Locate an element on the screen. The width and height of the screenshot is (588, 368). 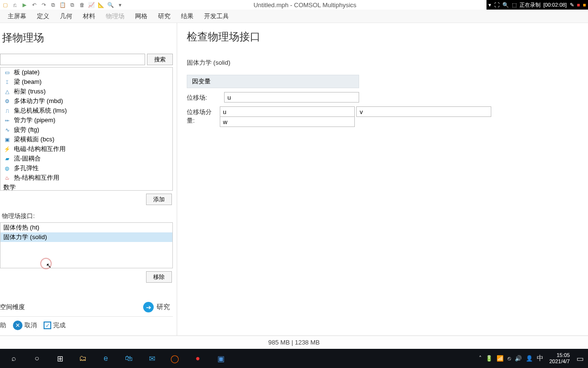
tree-item-truss: △桁架 (truss) is located at coordinates (86, 92).